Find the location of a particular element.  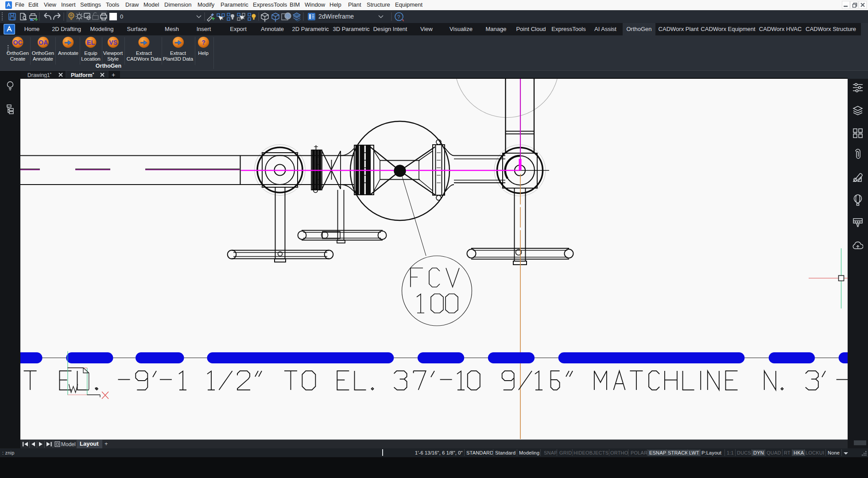

svg-text: OA is located at coordinates (43, 42).